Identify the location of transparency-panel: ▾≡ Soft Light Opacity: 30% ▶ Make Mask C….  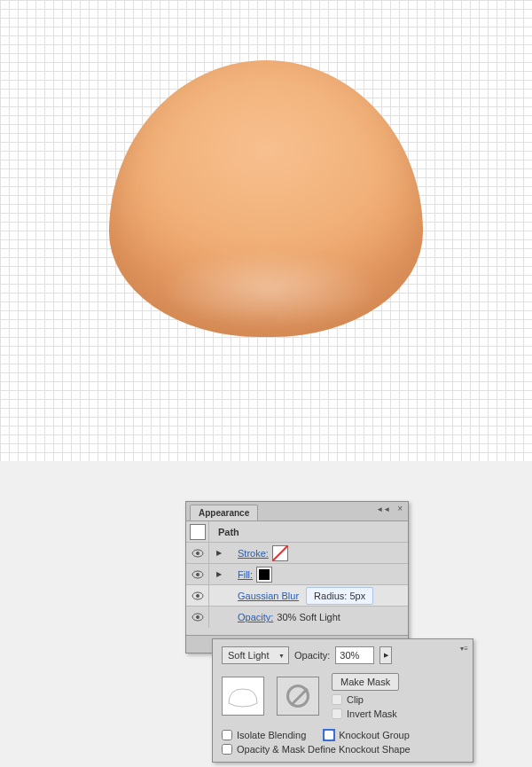
(342, 700).